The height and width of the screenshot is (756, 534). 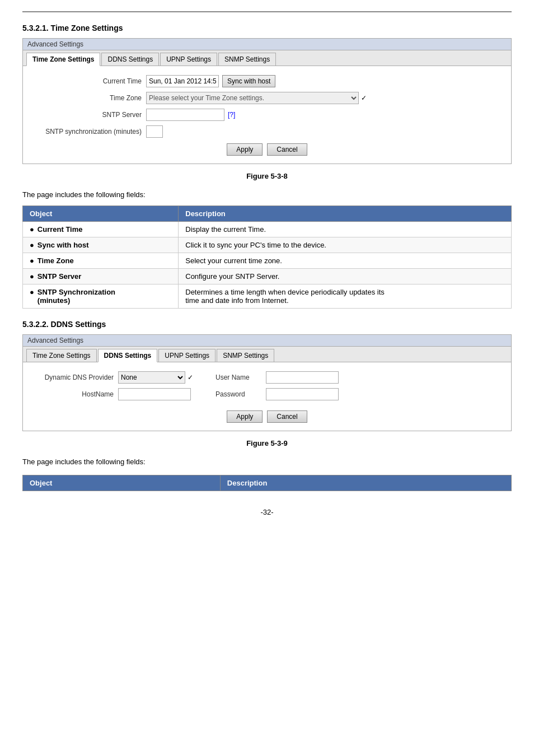 What do you see at coordinates (267, 115) in the screenshot?
I see `form-area-1: Current Time Sync with host Time Zone Pl…` at bounding box center [267, 115].